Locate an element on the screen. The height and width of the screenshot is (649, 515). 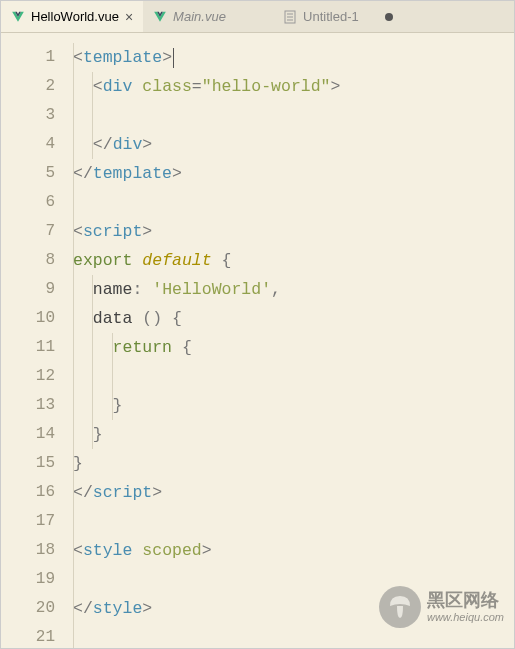
watermark: 黑区网络 www.heiqu.com is located at coordinates (442, 607).